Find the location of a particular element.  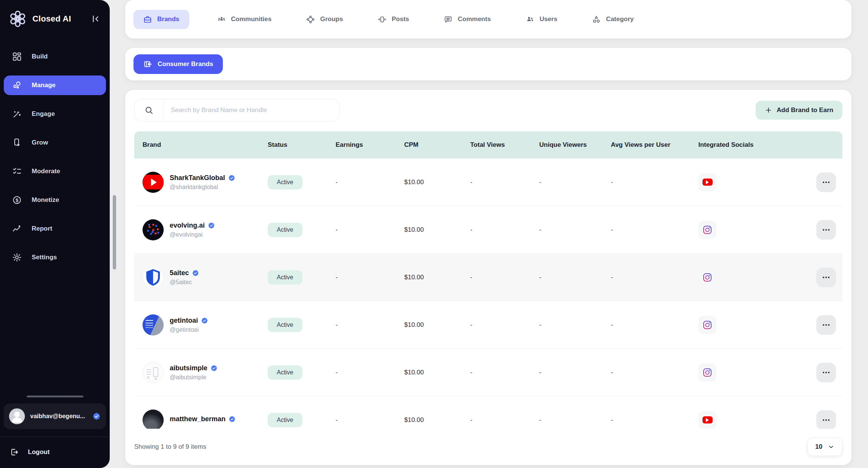

sidebar-item-label: Build is located at coordinates (40, 57).